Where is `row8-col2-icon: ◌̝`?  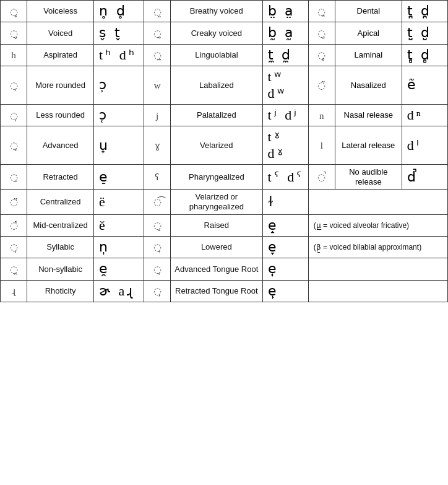 row8-col2-icon: ◌̝ is located at coordinates (157, 225).